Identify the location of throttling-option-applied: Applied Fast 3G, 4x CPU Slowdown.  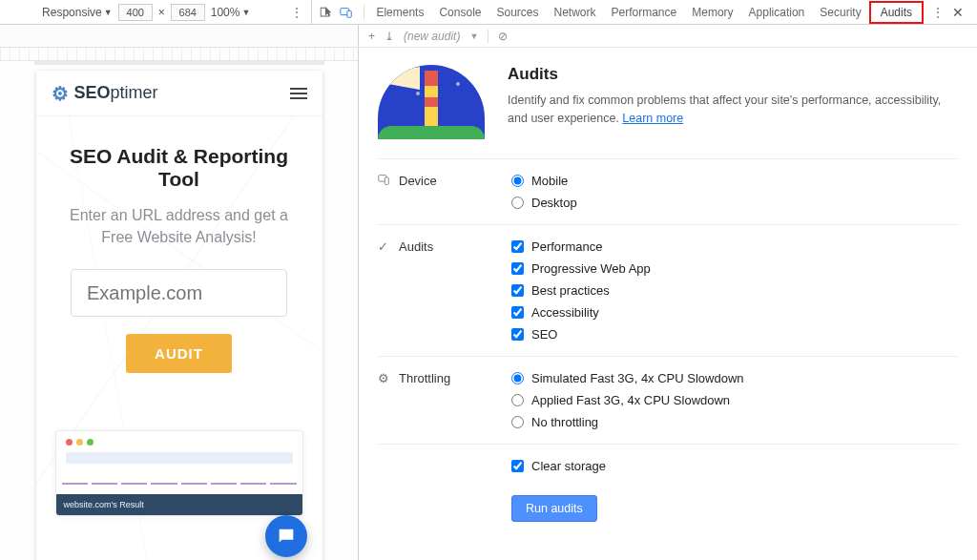
(735, 401).